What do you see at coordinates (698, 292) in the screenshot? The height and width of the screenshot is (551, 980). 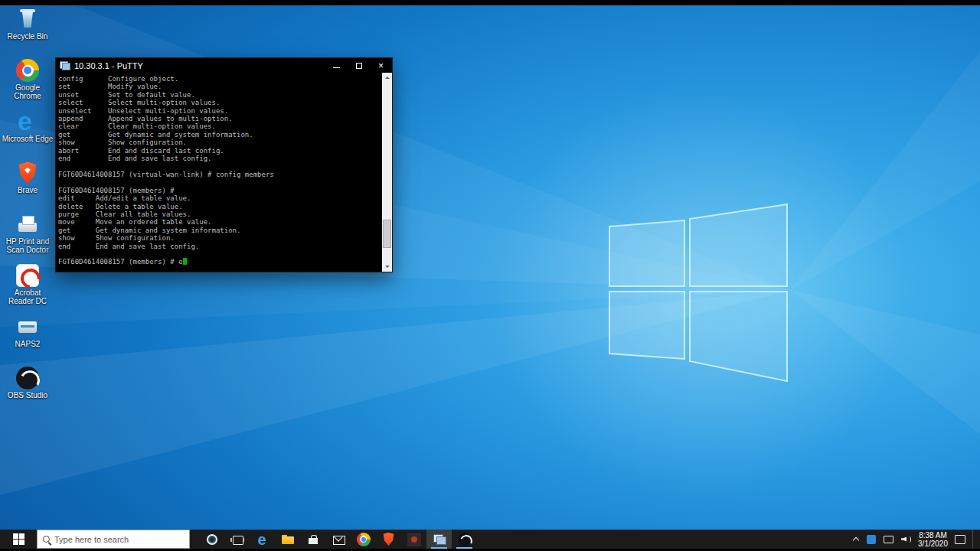 I see `windows-logo` at bounding box center [698, 292].